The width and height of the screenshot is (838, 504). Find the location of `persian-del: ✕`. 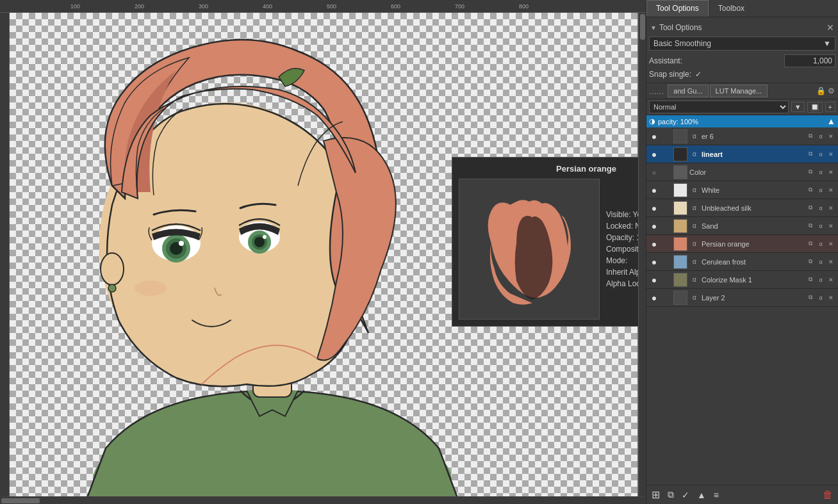

persian-del: ✕ is located at coordinates (831, 244).